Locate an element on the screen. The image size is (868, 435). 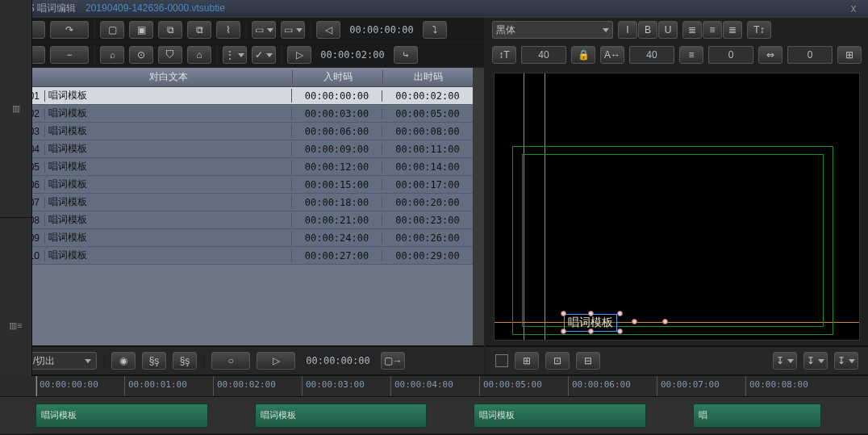
play-button: ▷ is located at coordinates (276, 361).